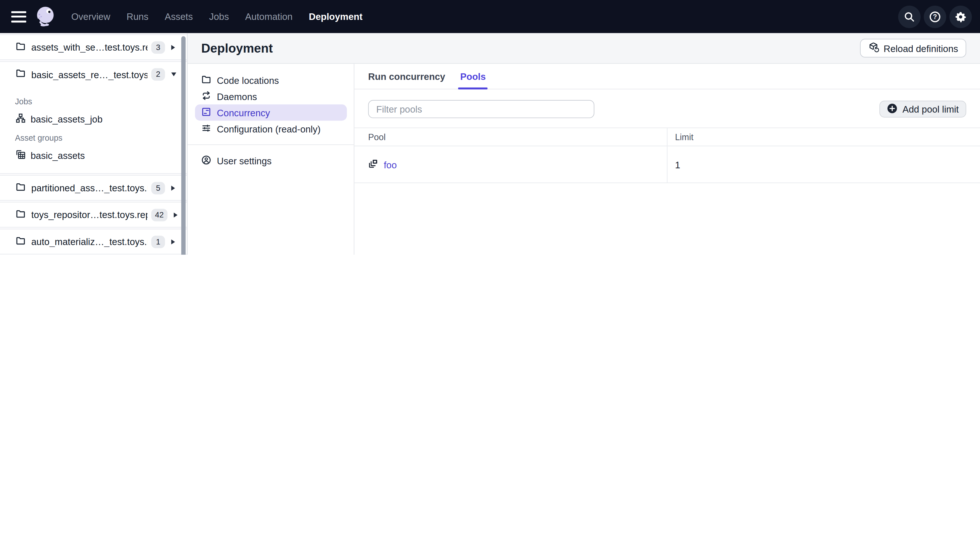  I want to click on pool-name: foo, so click(390, 165).